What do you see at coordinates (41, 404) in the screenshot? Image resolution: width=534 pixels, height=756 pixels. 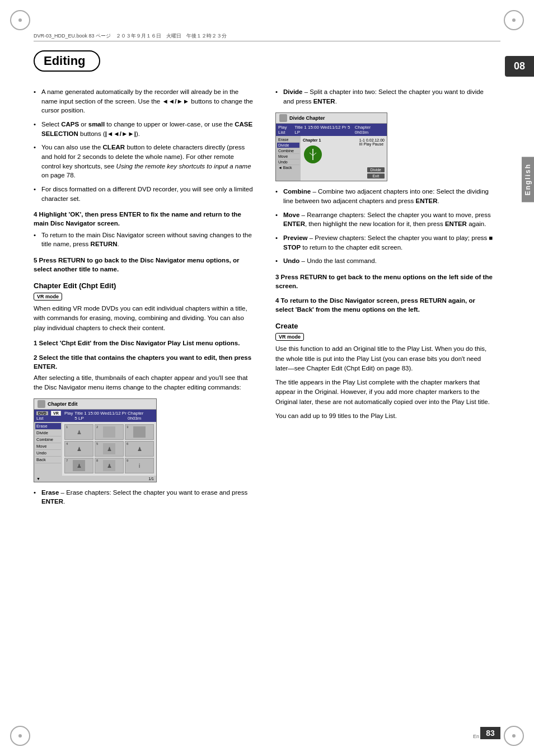 I see `screenshot-icon` at bounding box center [41, 404].